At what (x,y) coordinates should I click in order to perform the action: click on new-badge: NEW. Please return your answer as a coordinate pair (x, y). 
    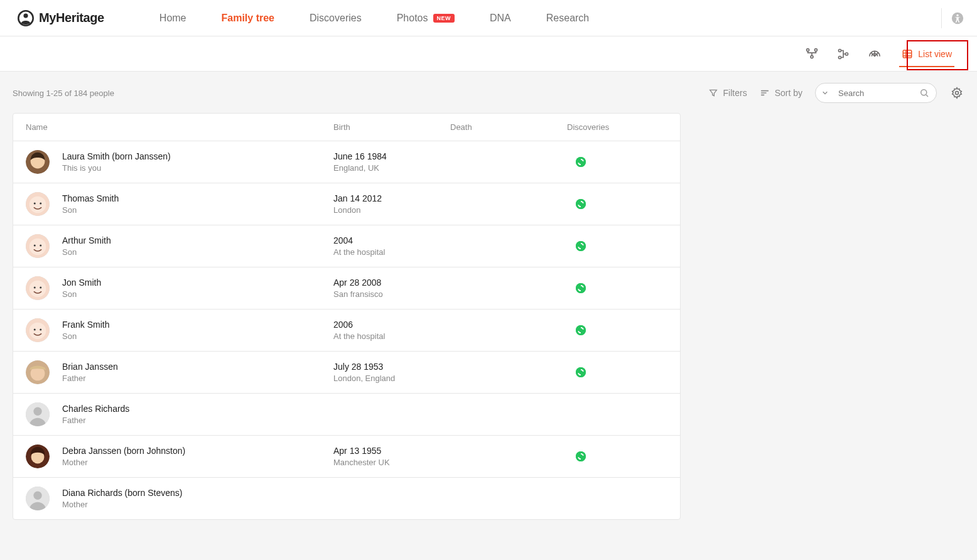
    Looking at the image, I should click on (445, 18).